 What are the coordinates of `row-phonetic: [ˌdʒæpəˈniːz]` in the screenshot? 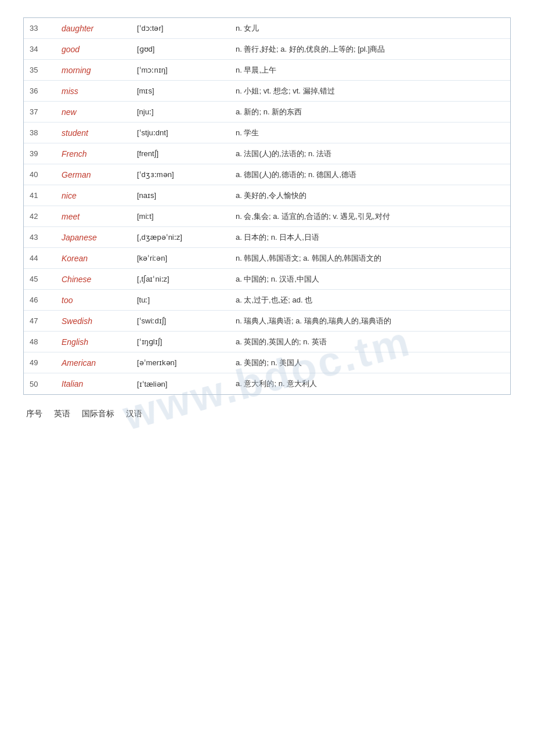 It's located at (181, 237).